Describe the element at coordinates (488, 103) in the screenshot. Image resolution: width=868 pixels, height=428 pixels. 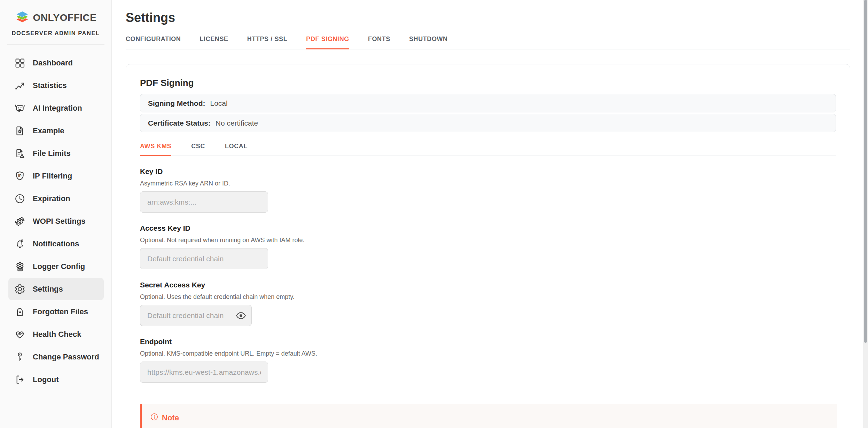
I see `signing-method-row: Signing Method: Local` at that location.